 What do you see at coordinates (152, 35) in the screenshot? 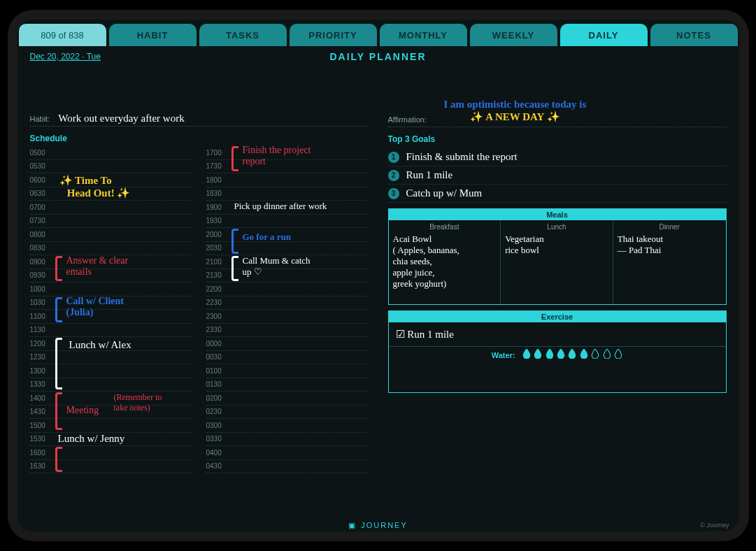
I see `tab-habit: HABIT` at bounding box center [152, 35].